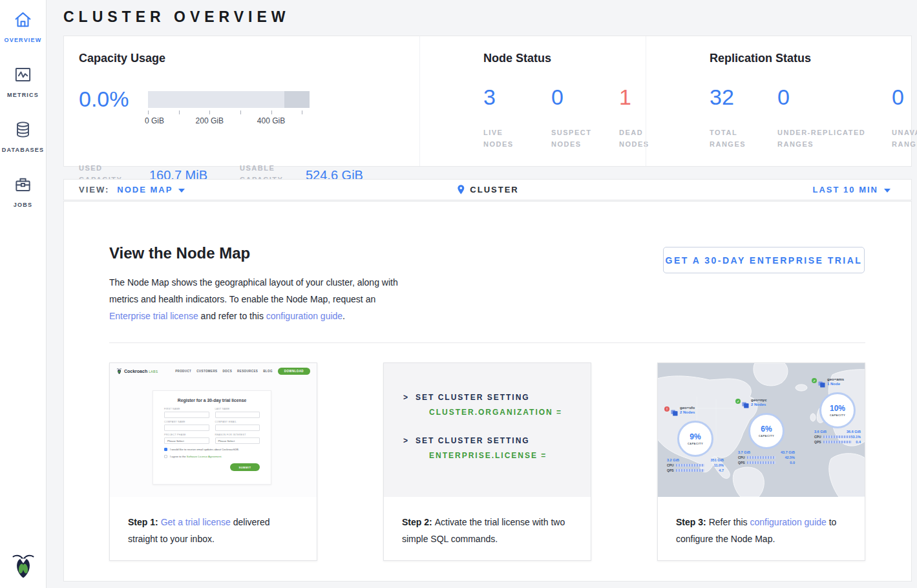 The width and height of the screenshot is (917, 588). I want to click on mini-field-label: COMPANY EMAIL, so click(238, 422).